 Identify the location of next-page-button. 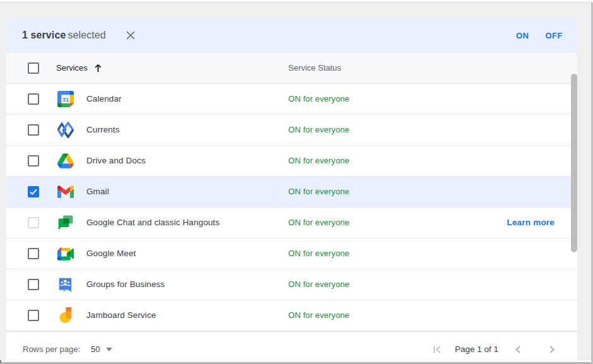
(552, 349).